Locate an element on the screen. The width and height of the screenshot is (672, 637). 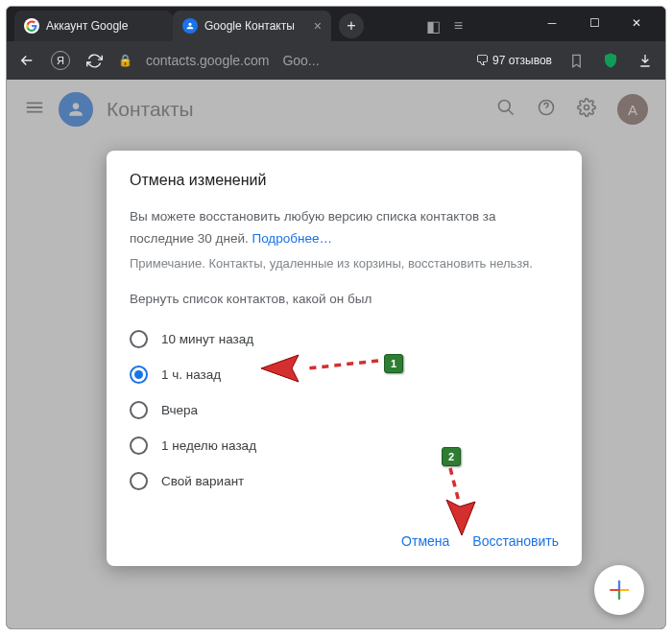
annotation-badge-1: 1 is located at coordinates (394, 364).